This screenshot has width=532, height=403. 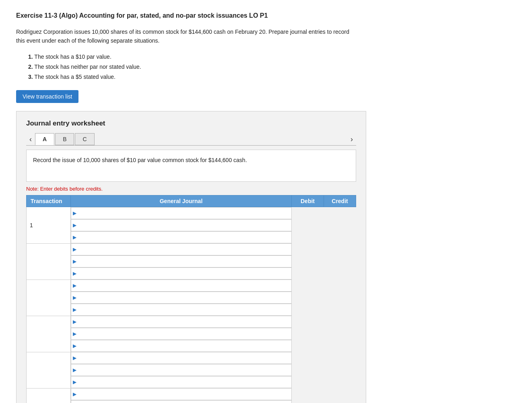 What do you see at coordinates (272, 67) in the screenshot?
I see `list-item: 2. The stock has neither par nor stated …` at bounding box center [272, 67].